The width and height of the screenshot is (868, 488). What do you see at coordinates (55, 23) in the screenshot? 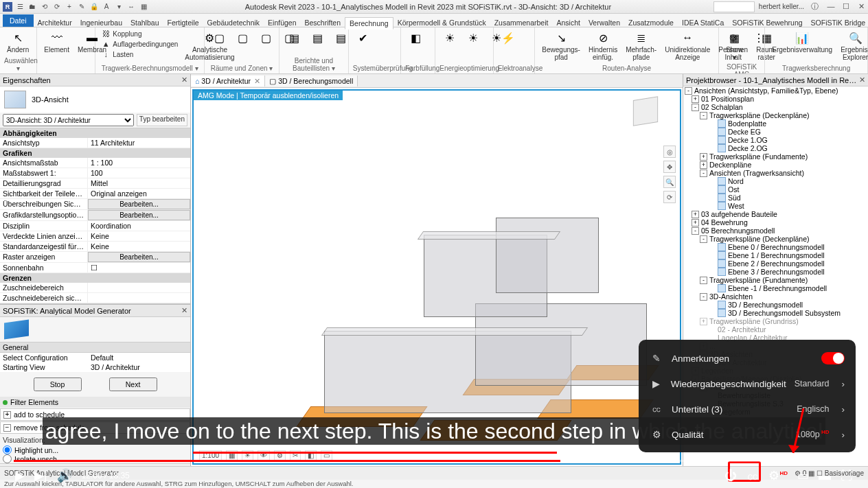
I see `tab-architektur: Architektur` at bounding box center [55, 23].